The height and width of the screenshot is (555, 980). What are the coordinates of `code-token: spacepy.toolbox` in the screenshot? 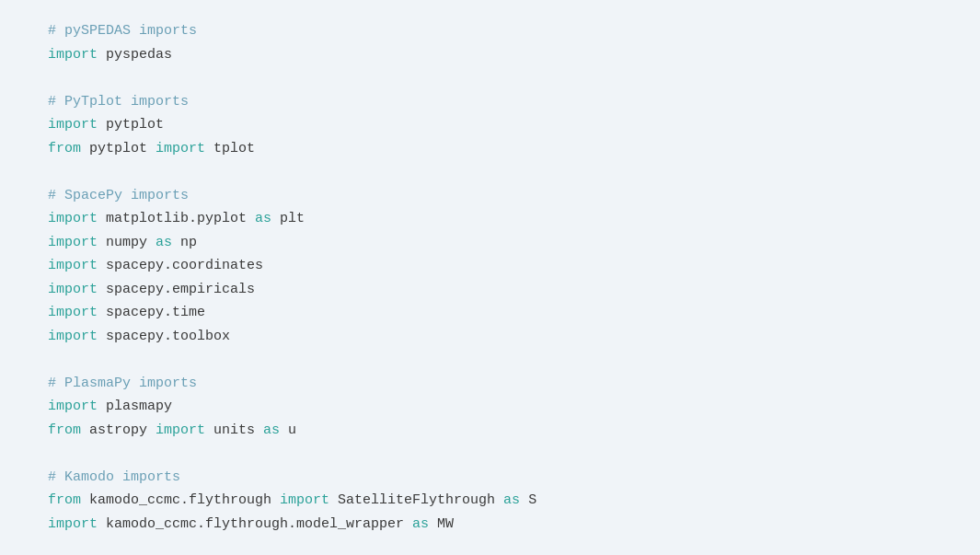 It's located at (164, 337).